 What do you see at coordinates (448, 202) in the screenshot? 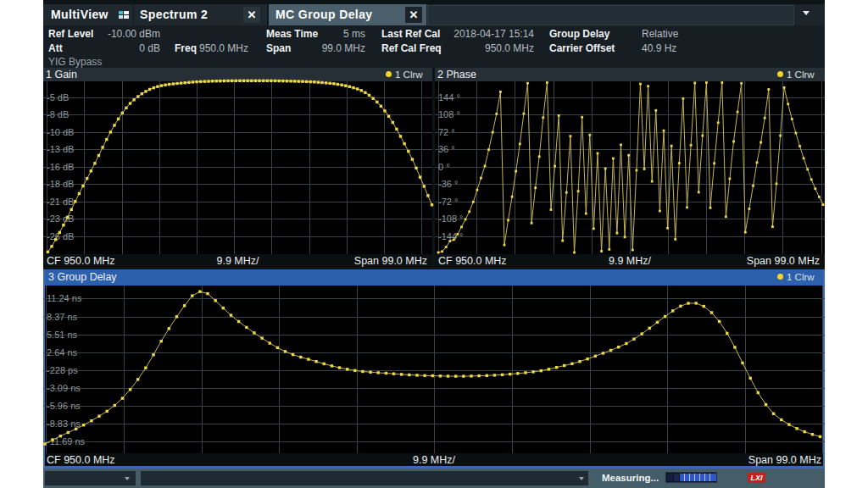
I see `svg-text: -72 °` at bounding box center [448, 202].